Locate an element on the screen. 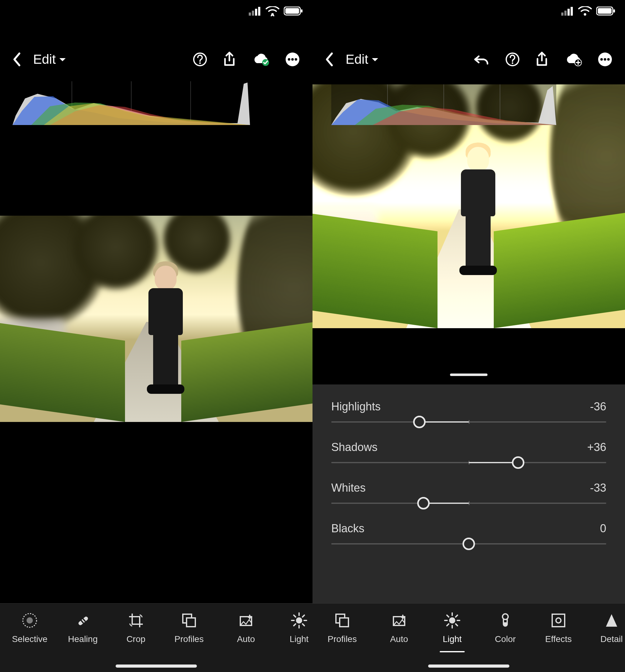  slider-value: 0 is located at coordinates (603, 529).